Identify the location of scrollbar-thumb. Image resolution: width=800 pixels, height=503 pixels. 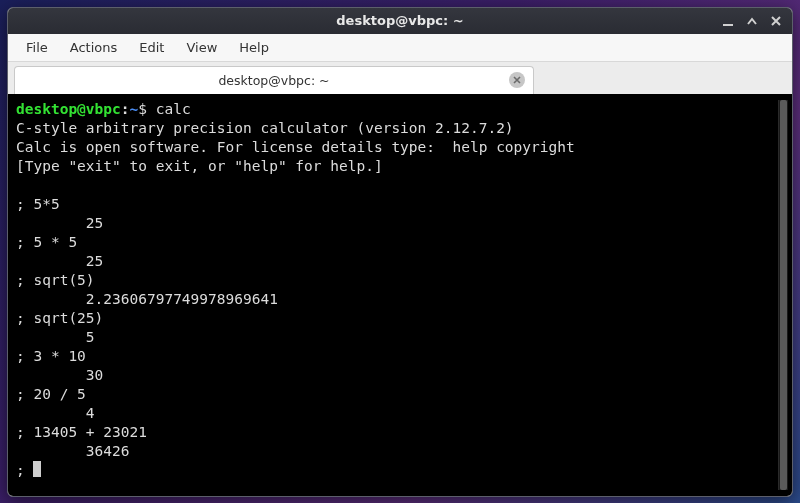
(784, 295).